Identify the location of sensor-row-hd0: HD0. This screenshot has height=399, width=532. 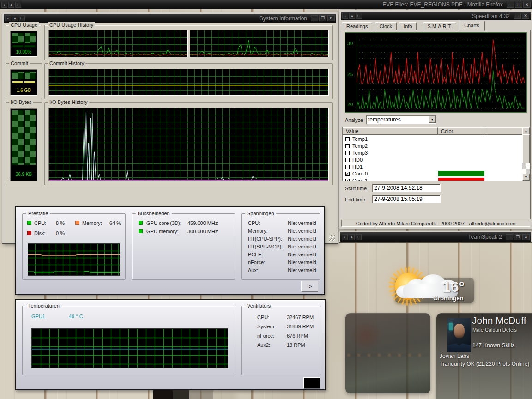
(432, 160).